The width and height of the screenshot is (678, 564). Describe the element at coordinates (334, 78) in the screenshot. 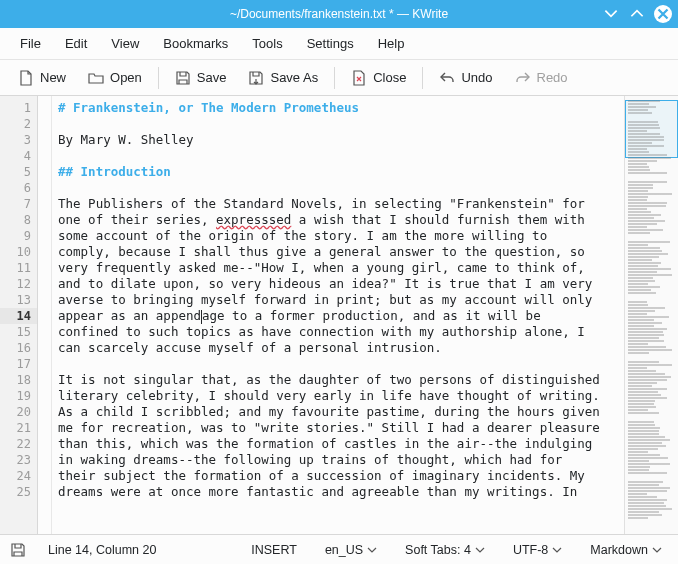

I see `toolbar-separator` at that location.